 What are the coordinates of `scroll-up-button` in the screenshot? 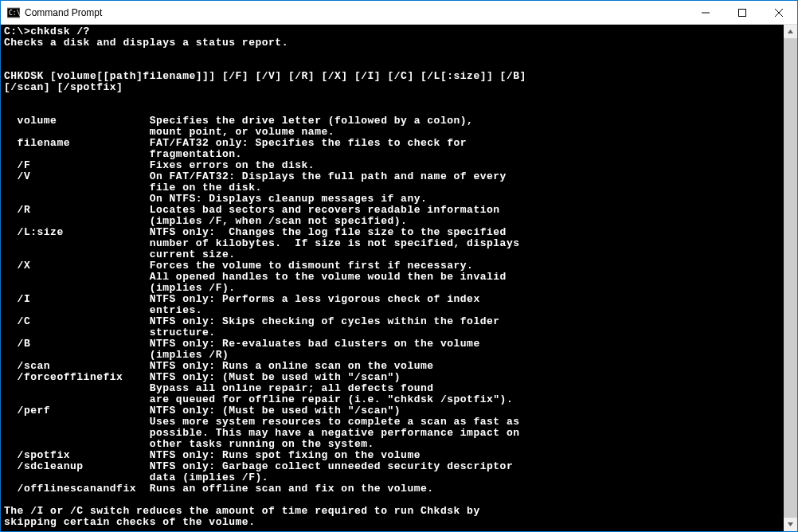 It's located at (790, 32).